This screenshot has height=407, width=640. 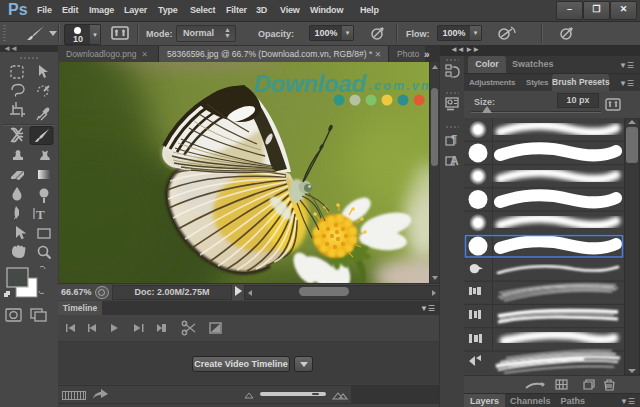 What do you see at coordinates (454, 161) in the screenshot?
I see `svg-text: A` at bounding box center [454, 161].